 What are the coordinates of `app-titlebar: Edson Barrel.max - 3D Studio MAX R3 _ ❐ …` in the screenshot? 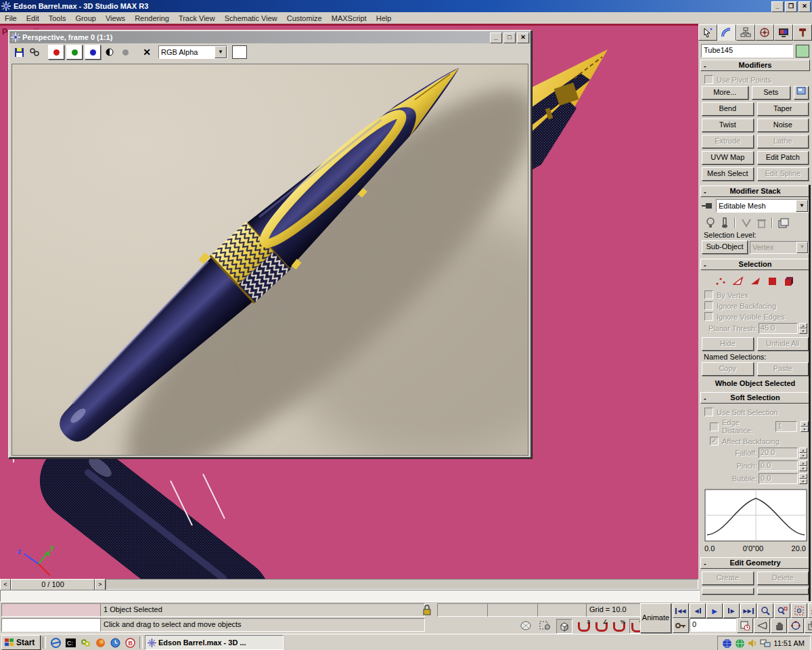 It's located at (406, 6).